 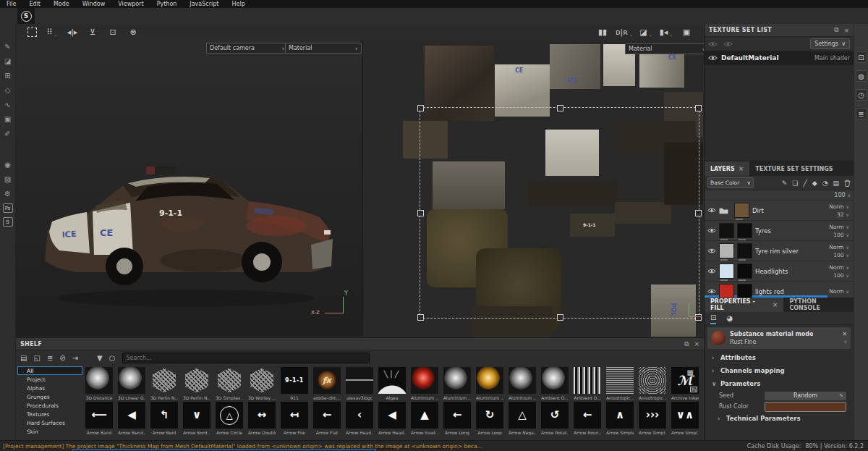 I want to click on shelf-category: Procedurals, so click(x=50, y=405).